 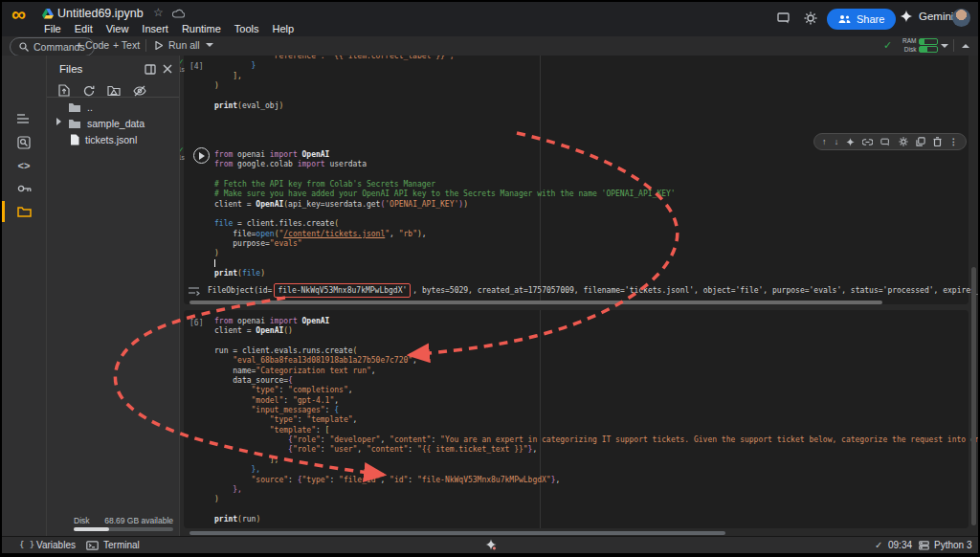 What do you see at coordinates (974, 396) in the screenshot?
I see `editor-vscrollbar` at bounding box center [974, 396].